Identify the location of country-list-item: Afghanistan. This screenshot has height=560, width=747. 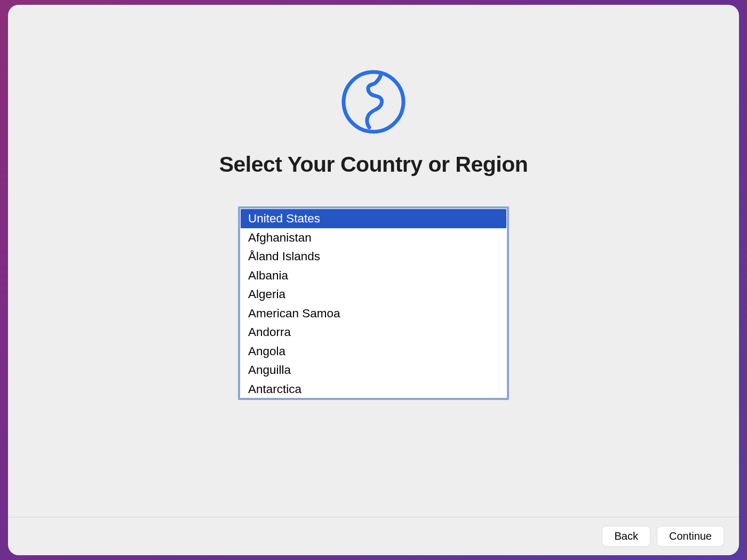
(374, 238).